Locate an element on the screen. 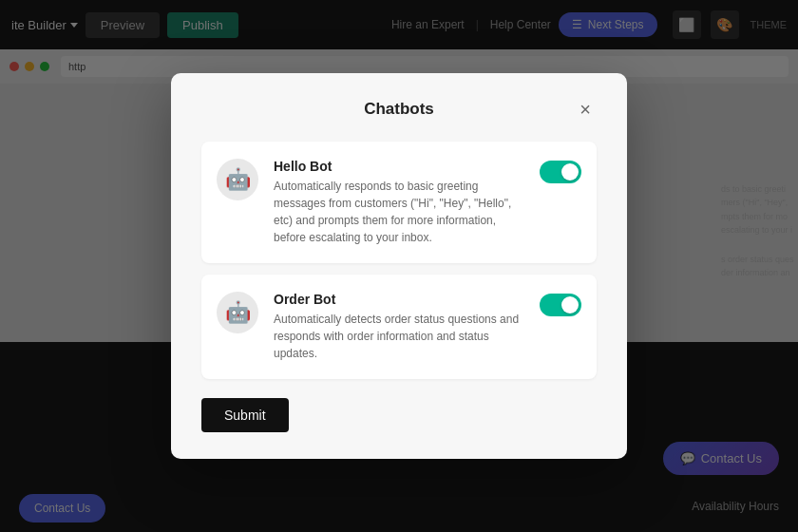  order-bot-toggle-knob is located at coordinates (570, 305).